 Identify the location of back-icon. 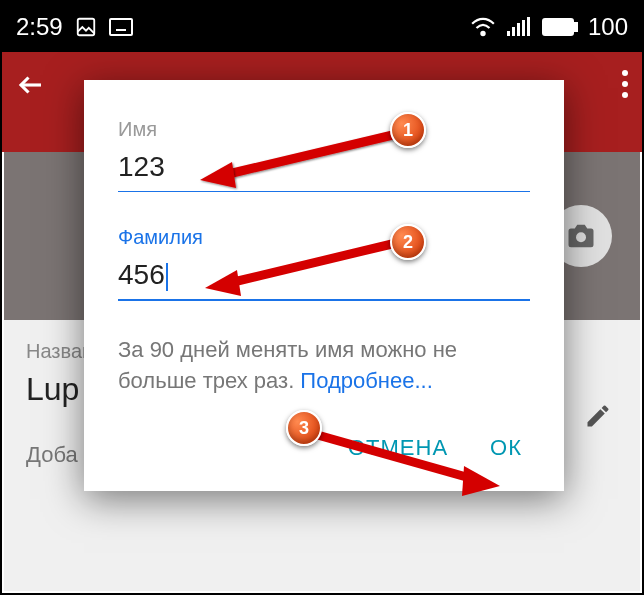
(31, 85).